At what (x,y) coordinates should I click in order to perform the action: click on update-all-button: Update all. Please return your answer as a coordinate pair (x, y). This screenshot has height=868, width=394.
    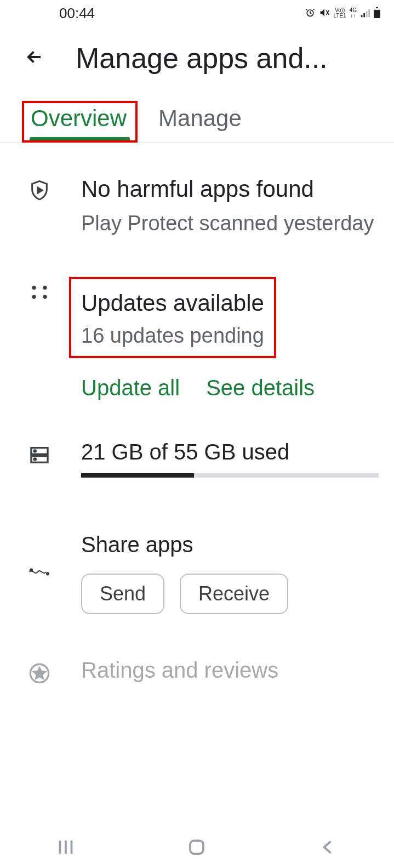
    Looking at the image, I should click on (130, 388).